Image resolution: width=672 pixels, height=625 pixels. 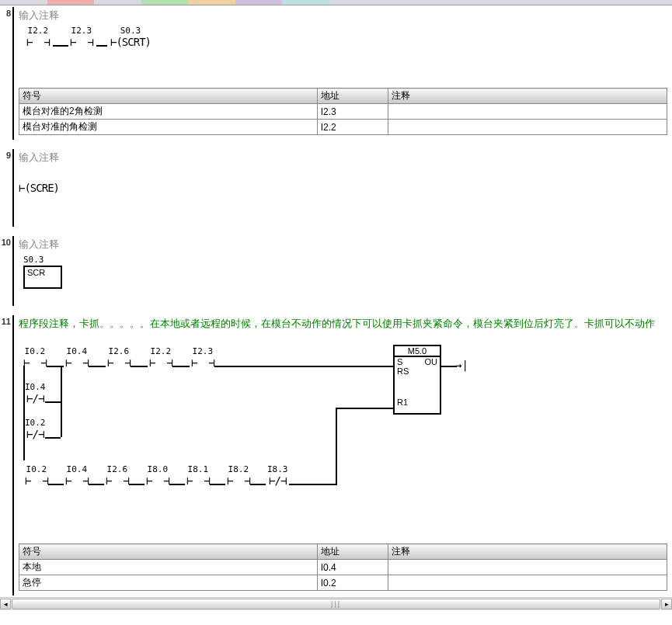 What do you see at coordinates (343, 112) in the screenshot?
I see `table-row: 模台对准的2角检测 I2.3` at bounding box center [343, 112].